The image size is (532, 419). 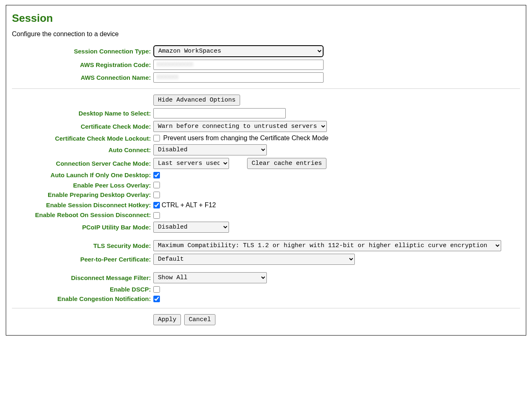 I want to click on desktop-name-input, so click(x=220, y=113).